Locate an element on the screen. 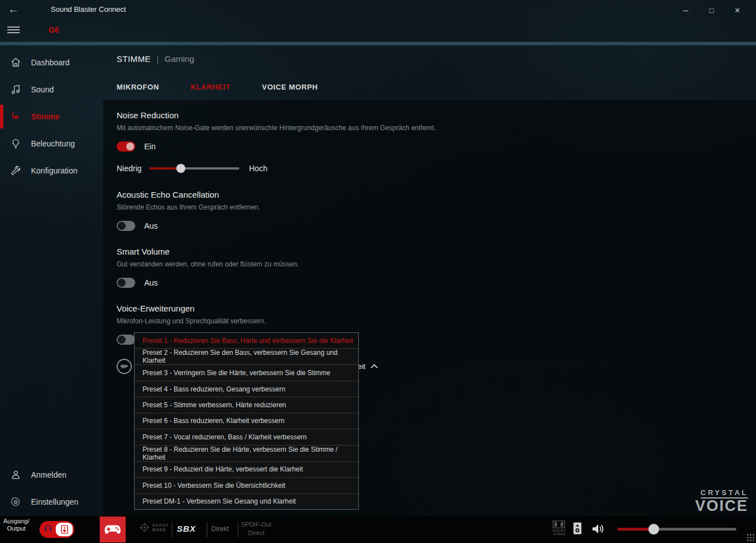  close-button: ✕ is located at coordinates (737, 10).